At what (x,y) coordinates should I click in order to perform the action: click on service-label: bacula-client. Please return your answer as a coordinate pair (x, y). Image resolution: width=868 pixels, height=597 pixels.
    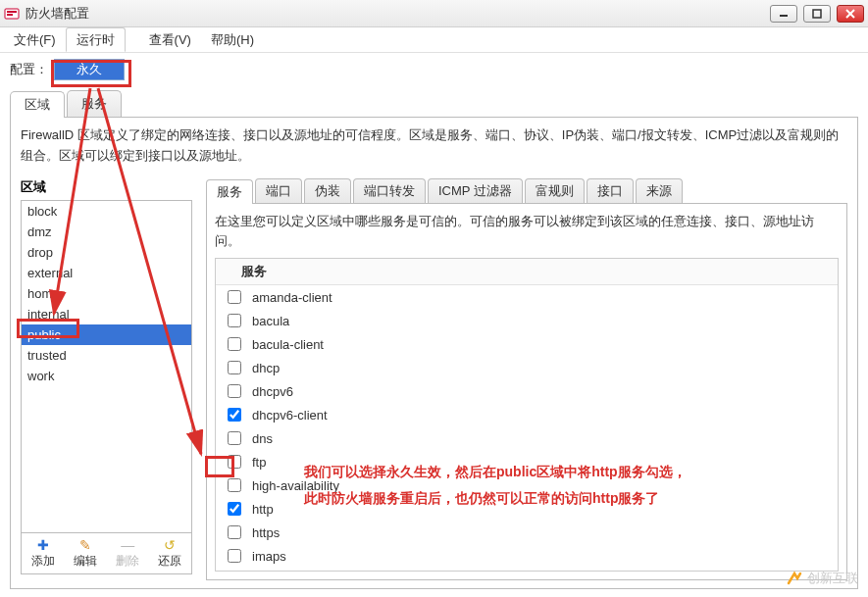
    Looking at the image, I should click on (288, 345).